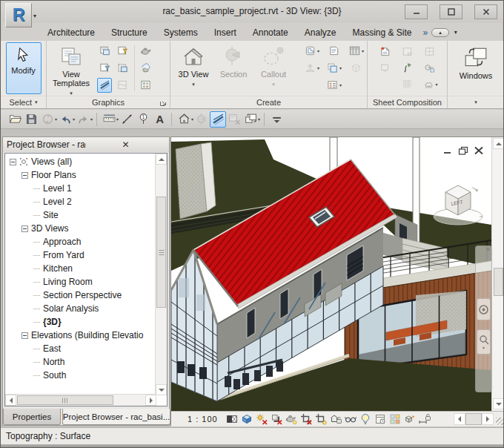  Describe the element at coordinates (80, 202) in the screenshot. I see `tree-item-level-2: Level 2` at that location.